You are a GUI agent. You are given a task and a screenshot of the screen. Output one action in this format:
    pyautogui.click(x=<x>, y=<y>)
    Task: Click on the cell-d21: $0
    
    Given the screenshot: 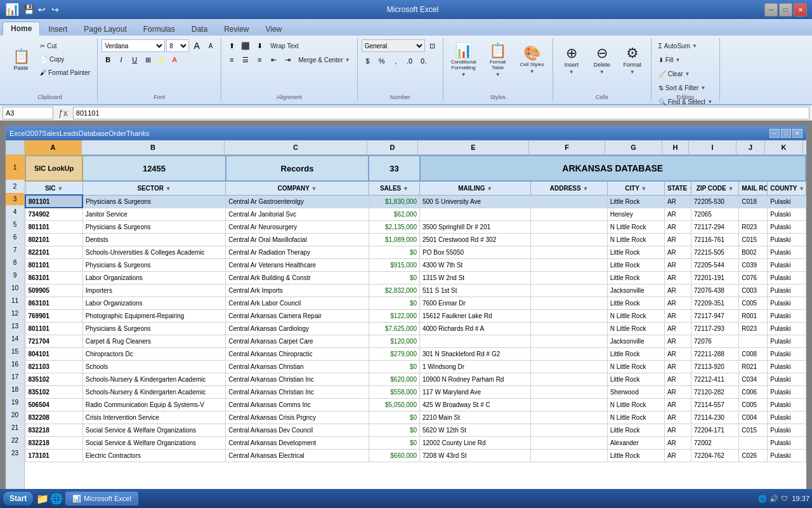 What is the action you would take?
    pyautogui.click(x=394, y=430)
    